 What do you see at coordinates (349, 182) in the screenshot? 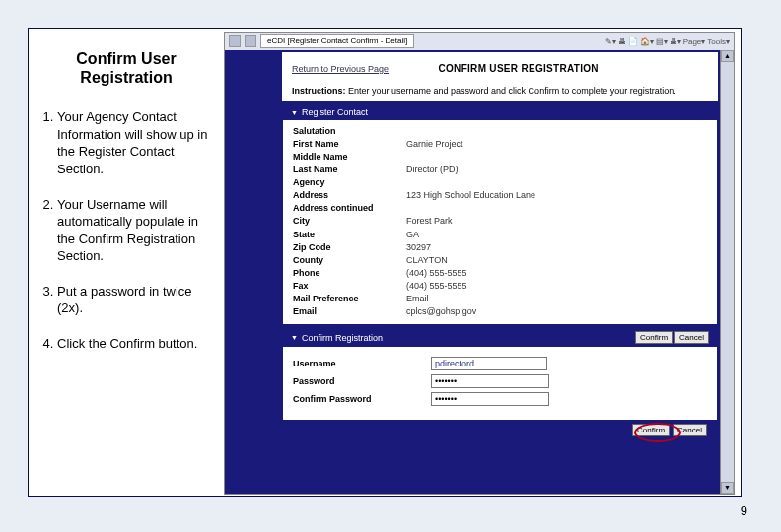
I see `field-label: Agency` at bounding box center [349, 182].